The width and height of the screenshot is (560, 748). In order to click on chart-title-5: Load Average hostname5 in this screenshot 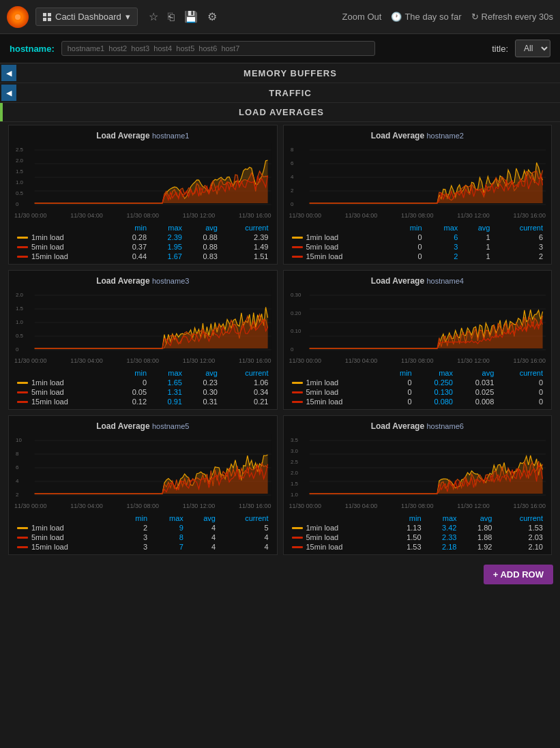, I will do `click(143, 426)`.